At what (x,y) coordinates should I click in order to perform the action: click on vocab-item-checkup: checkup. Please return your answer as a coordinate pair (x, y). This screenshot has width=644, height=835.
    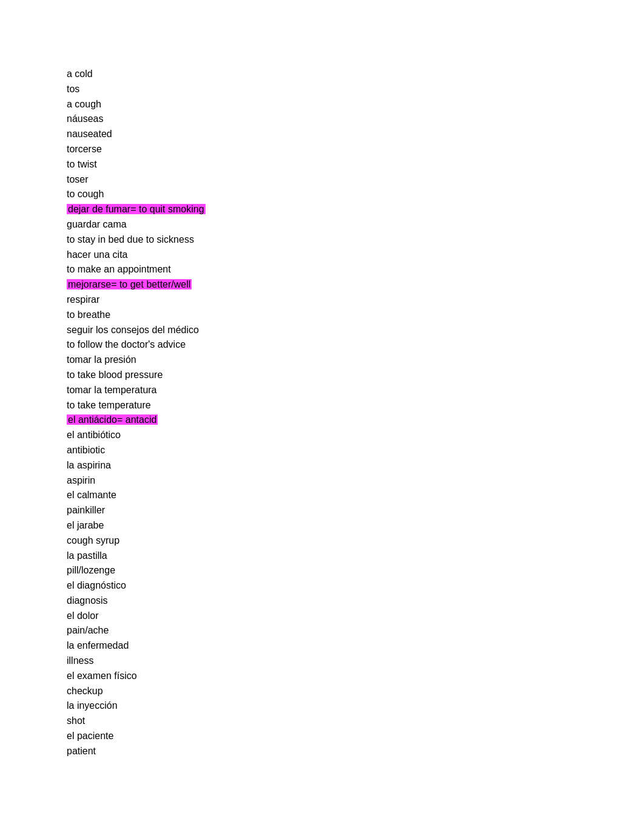
    Looking at the image, I should click on (355, 692).